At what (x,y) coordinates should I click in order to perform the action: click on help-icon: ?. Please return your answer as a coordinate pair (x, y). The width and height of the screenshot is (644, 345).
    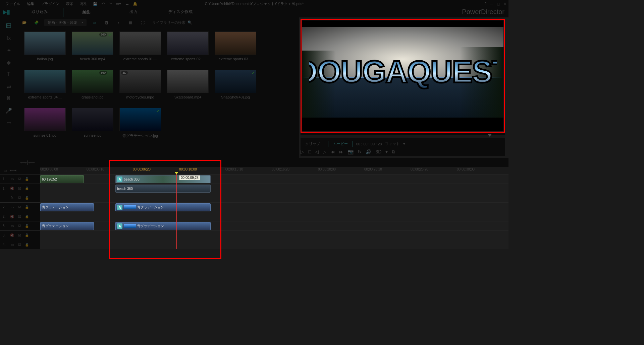
    Looking at the image, I should click on (485, 4).